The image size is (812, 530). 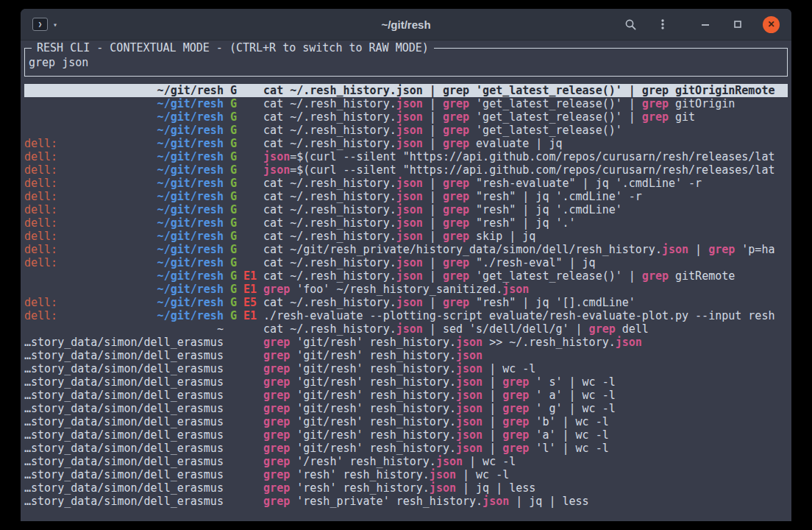 I want to click on history-row: dell:~/git/reshGcat ~/git/resh_private/h…, so click(x=406, y=250).